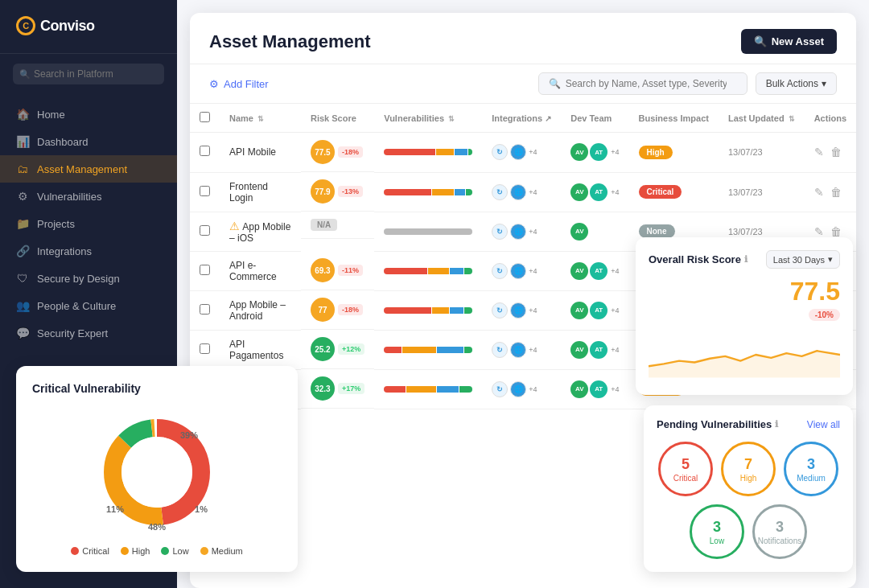 Image resolution: width=869 pixels, height=588 pixels. What do you see at coordinates (686, 469) in the screenshot?
I see `pending-circle-critical: 5Critical` at bounding box center [686, 469].